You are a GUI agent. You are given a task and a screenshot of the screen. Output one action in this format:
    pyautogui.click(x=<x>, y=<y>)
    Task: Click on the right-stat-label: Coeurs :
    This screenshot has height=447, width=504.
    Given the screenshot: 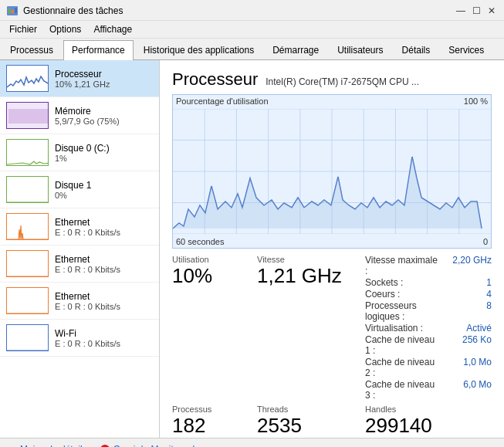 What is the action you would take?
    pyautogui.click(x=383, y=294)
    